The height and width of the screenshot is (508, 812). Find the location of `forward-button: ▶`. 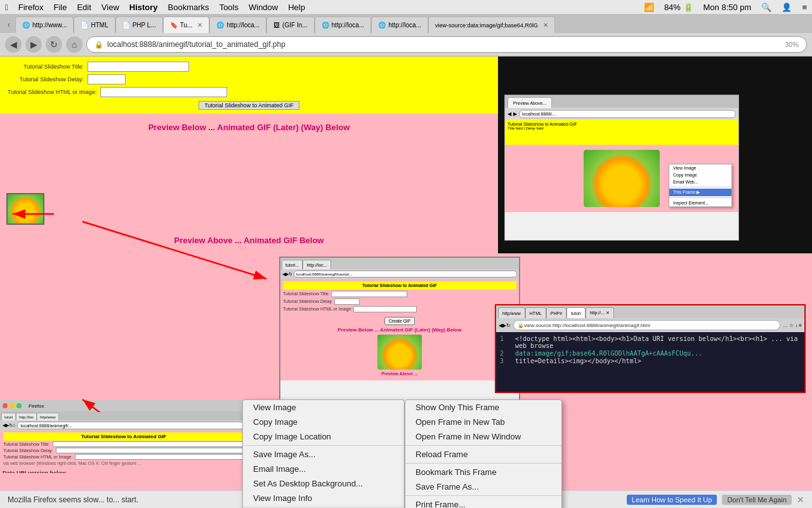

forward-button: ▶ is located at coordinates (34, 44).